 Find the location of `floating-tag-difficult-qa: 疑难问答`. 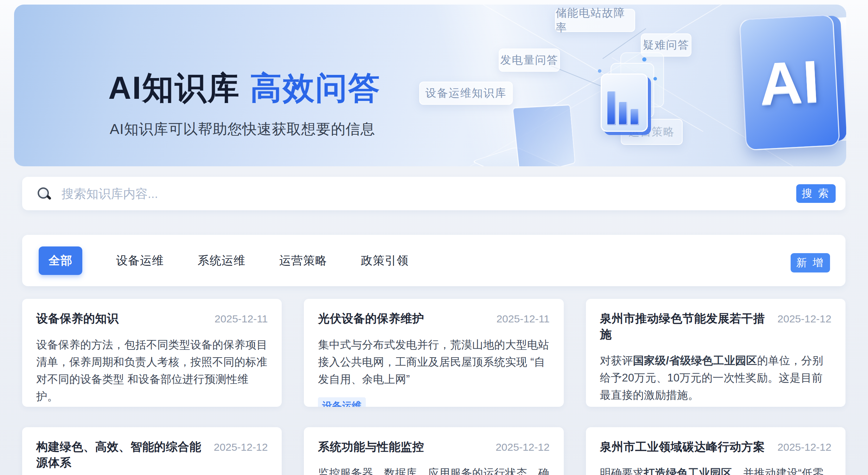

floating-tag-difficult-qa: 疑难问答 is located at coordinates (666, 45).